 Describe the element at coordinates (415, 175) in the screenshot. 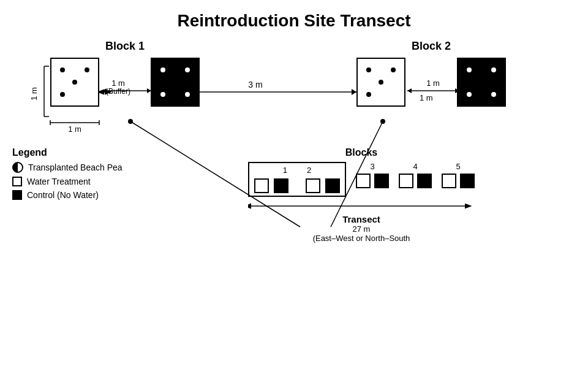

I see `transect-block4: 4` at that location.